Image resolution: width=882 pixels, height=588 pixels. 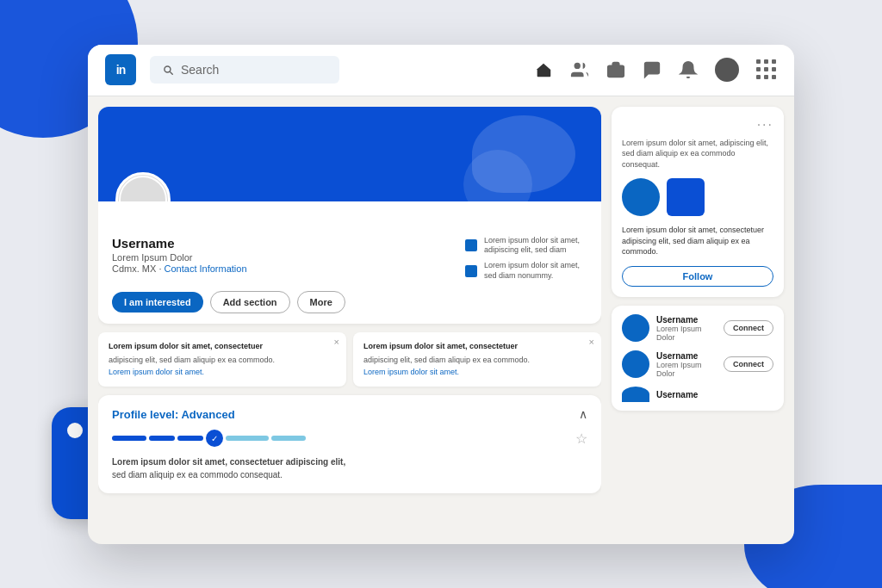 What do you see at coordinates (350, 444) in the screenshot?
I see `profile-level-card: Profile level: Advanced ∧ ✓ ☆` at bounding box center [350, 444].